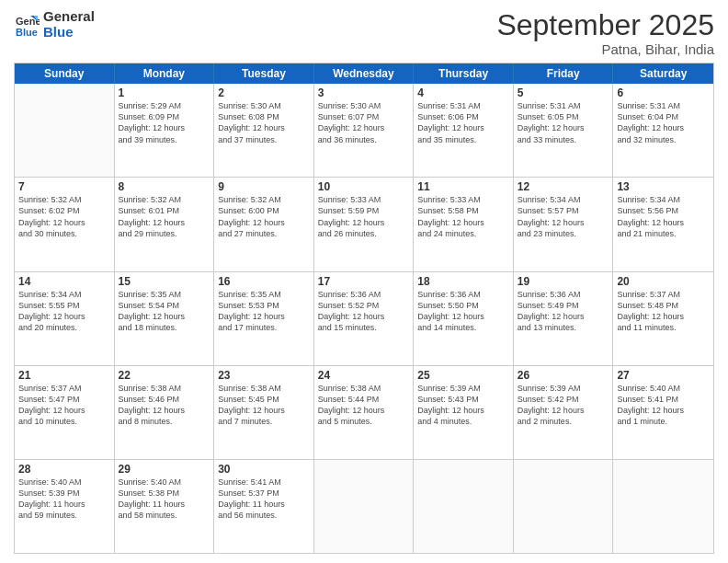 Image resolution: width=728 pixels, height=563 pixels. What do you see at coordinates (564, 224) in the screenshot?
I see `day-cell: 12Sunrise: 5:34 AM Sunset: 5:57 PM Dayli…` at bounding box center [564, 224].